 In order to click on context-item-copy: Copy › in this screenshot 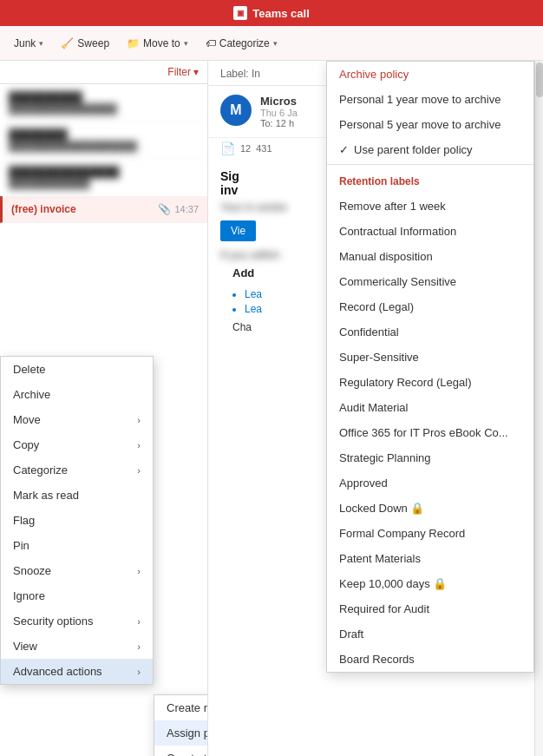, I will do `click(76, 444)`.